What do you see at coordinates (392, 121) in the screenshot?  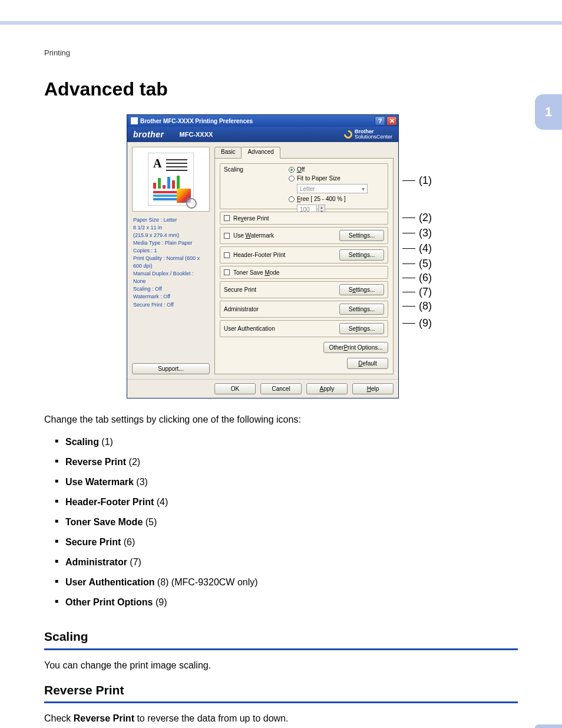 I see `close-button: ✕` at bounding box center [392, 121].